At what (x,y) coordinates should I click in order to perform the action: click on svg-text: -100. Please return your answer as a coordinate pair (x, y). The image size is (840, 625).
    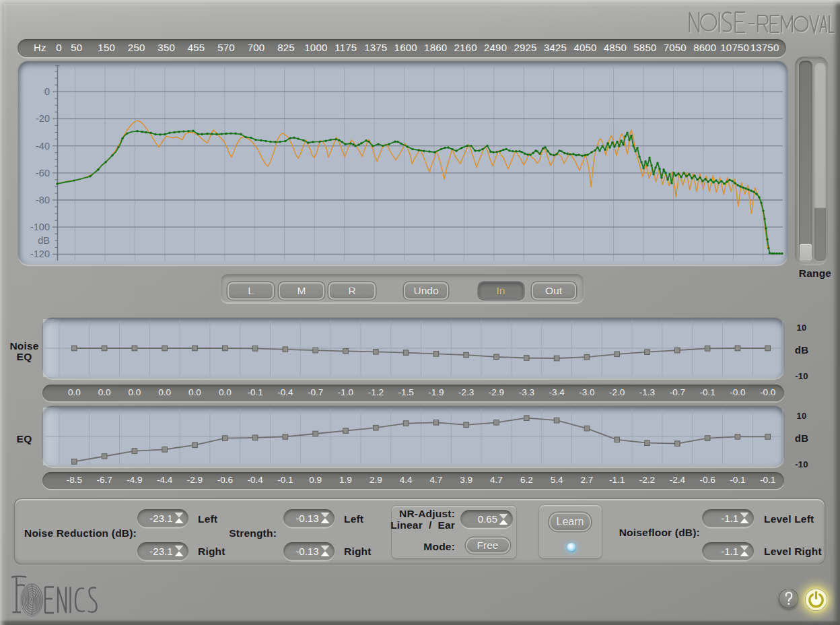
    Looking at the image, I should click on (40, 227).